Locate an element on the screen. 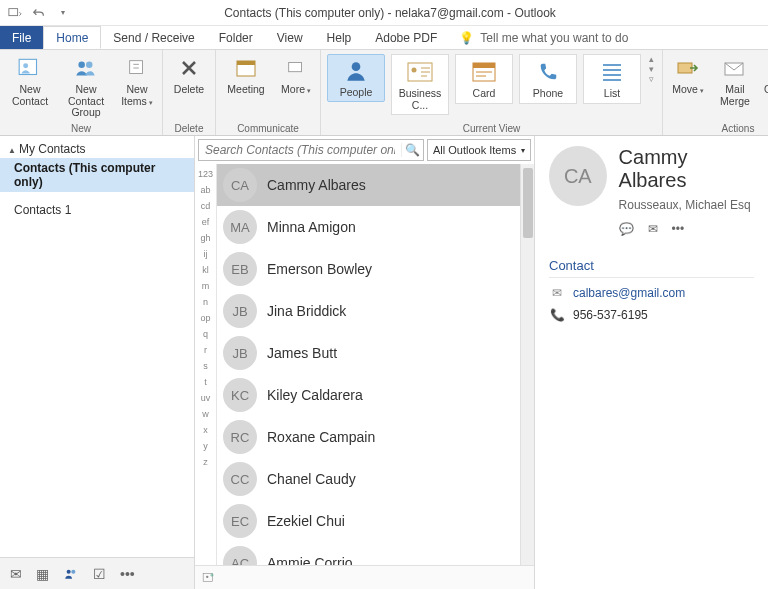  contact-row-name: Cammy Albares is located at coordinates (316, 185).